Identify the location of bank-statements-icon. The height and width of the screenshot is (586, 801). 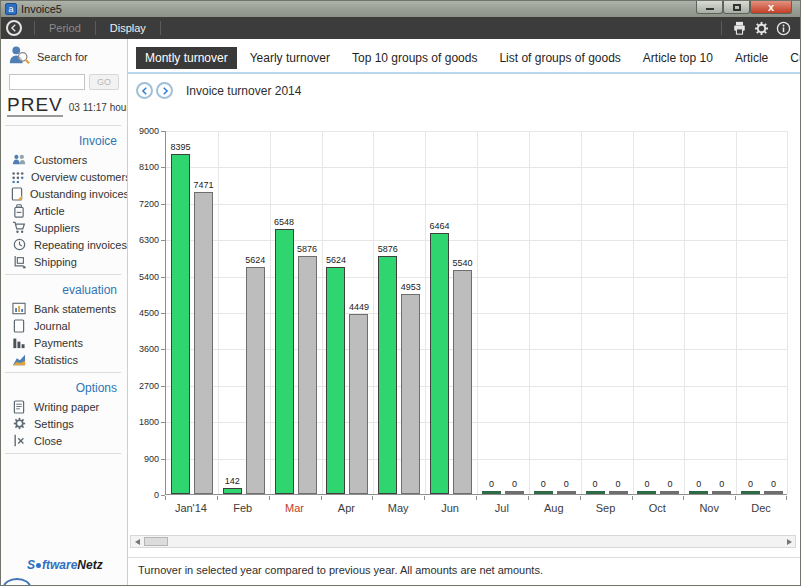
(19, 309).